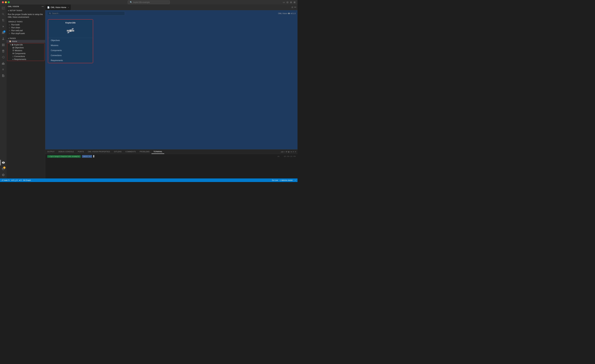 Image resolution: width=595 pixels, height=364 pixels. What do you see at coordinates (295, 7) in the screenshot?
I see `more-actions-icon: •••` at bounding box center [295, 7].